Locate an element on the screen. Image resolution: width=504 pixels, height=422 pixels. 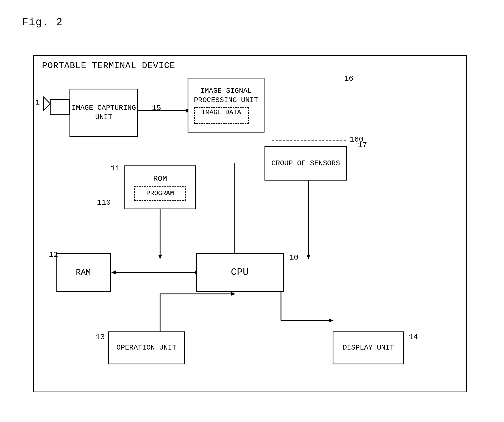
camera-icon is located at coordinates (57, 106).